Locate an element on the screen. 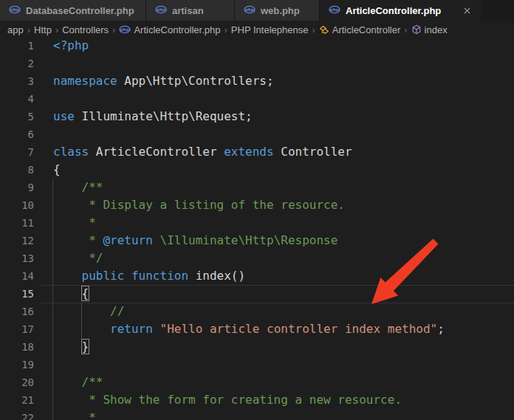 The image size is (514, 420). breadcrumb-item-index: index is located at coordinates (430, 30).